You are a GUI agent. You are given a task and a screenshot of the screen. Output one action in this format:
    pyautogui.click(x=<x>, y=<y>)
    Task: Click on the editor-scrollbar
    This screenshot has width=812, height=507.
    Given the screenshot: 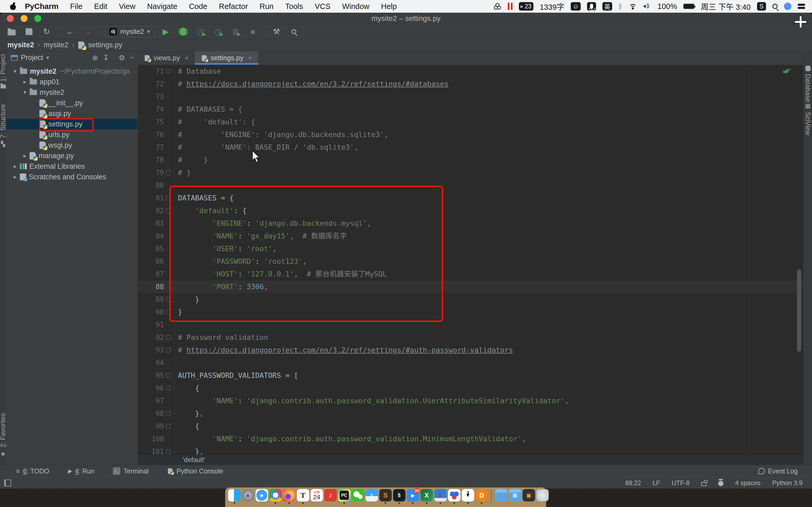 What is the action you would take?
    pyautogui.click(x=799, y=311)
    